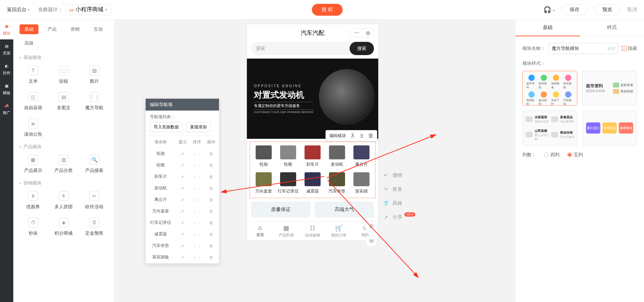 Image resolution: width=644 pixels, height=302 pixels. I want to click on search-input: 搜索, so click(300, 48).